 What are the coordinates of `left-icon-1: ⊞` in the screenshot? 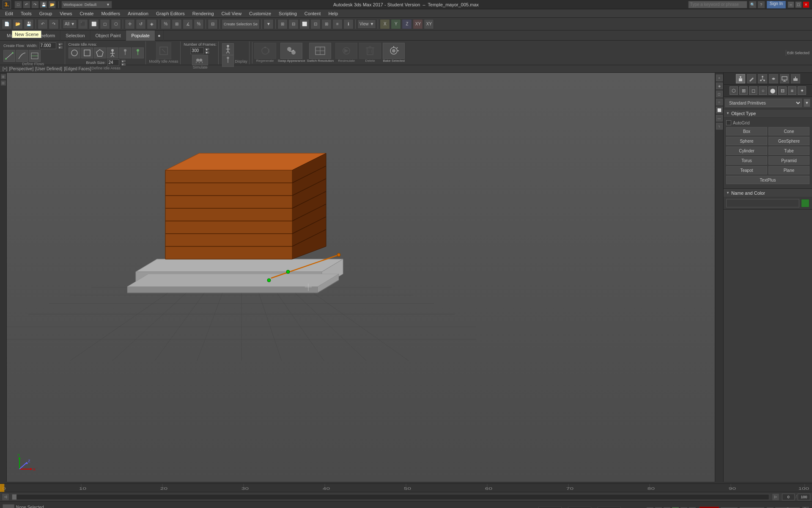 It's located at (3, 77).